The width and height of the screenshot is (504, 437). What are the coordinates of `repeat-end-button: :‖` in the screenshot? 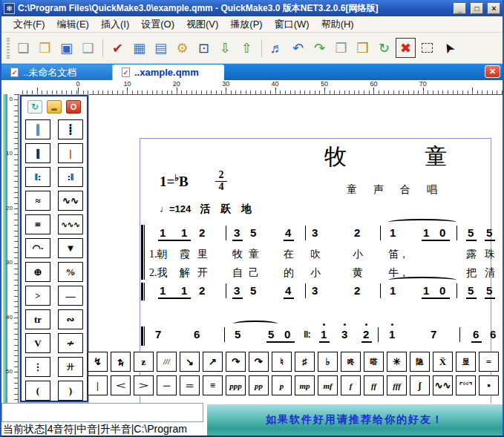 It's located at (71, 177).